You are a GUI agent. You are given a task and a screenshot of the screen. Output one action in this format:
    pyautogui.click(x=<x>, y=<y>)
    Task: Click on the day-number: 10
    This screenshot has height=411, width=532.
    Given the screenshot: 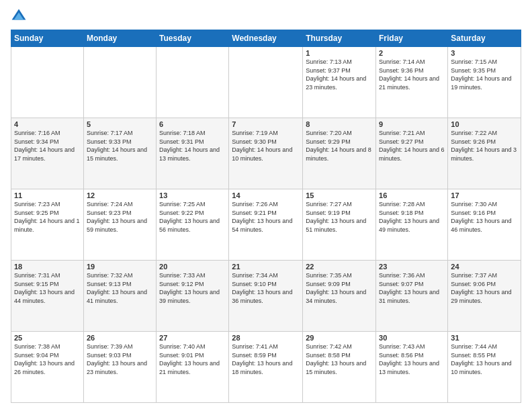 What is the action you would take?
    pyautogui.click(x=484, y=124)
    